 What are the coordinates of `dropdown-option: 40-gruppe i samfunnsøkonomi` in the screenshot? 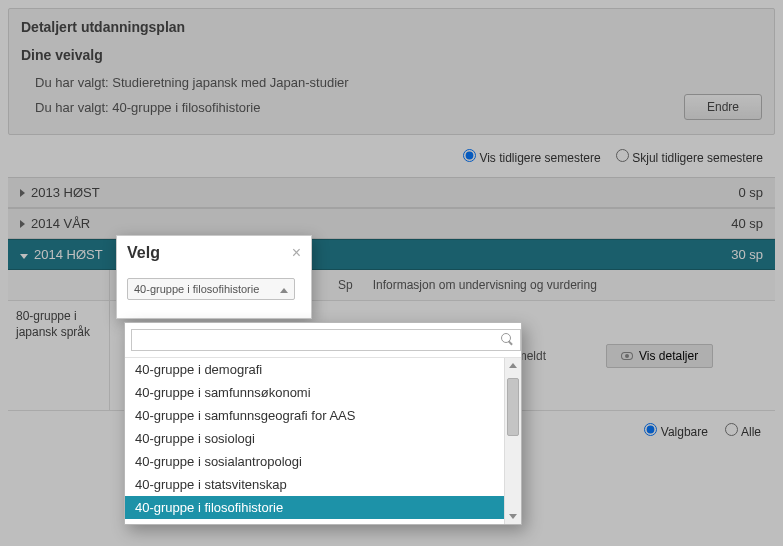 It's located at (314, 392).